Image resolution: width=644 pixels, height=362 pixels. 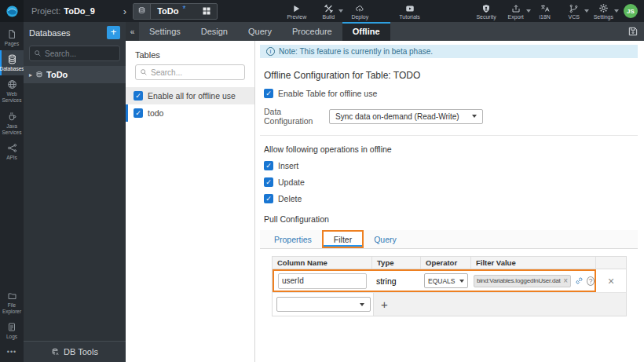 What do you see at coordinates (165, 31) in the screenshot?
I see `tab-settings: Settings` at bounding box center [165, 31].